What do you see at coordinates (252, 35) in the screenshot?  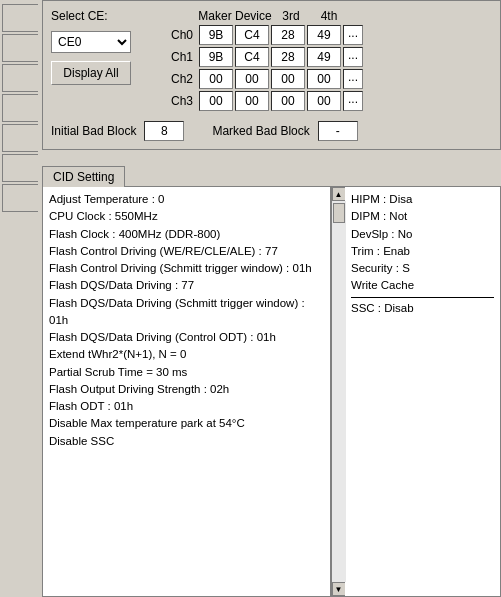 I see `ch0-device` at bounding box center [252, 35].